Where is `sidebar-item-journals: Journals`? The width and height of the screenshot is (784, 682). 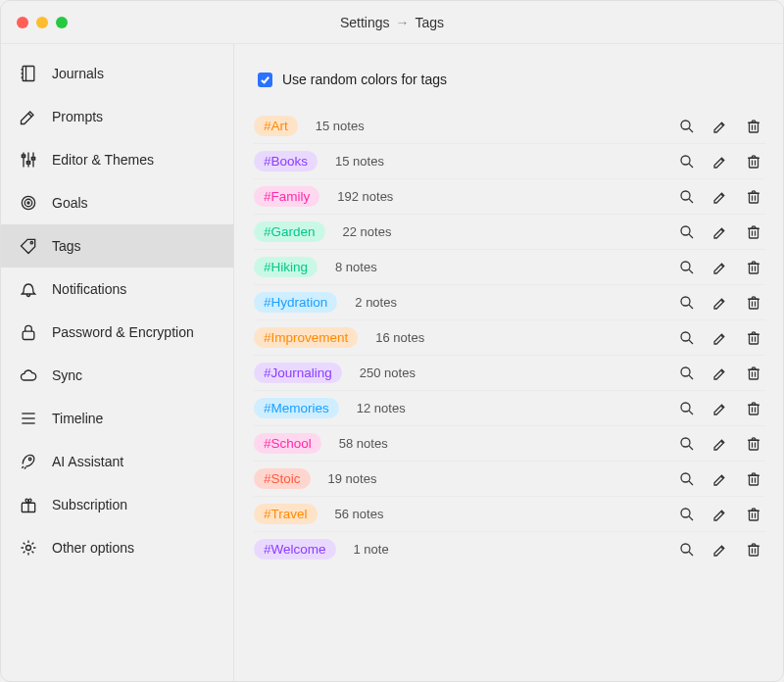 sidebar-item-journals: Journals is located at coordinates (118, 73).